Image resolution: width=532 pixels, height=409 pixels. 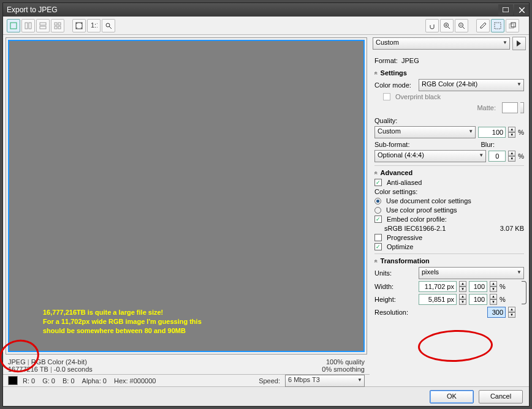 I want to click on blur-spinner: ▲▼, so click(x=512, y=156).